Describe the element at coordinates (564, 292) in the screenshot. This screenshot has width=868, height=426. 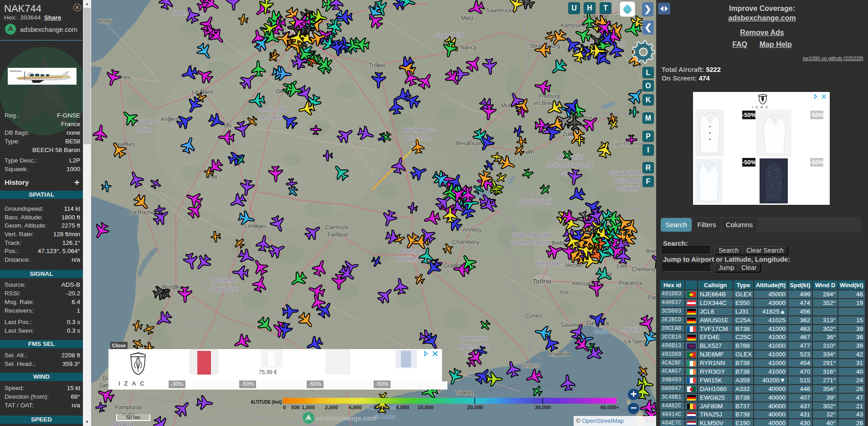
I see `svg-text: Asti` at that location.